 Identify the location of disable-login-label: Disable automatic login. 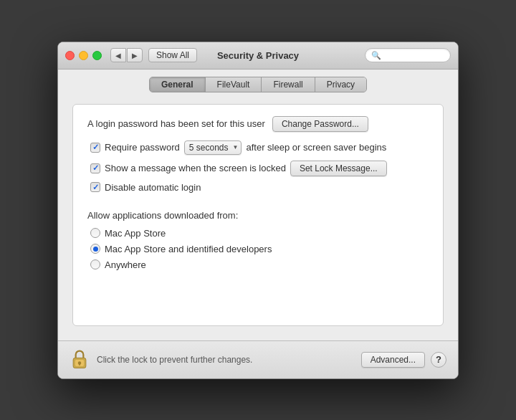
(153, 188).